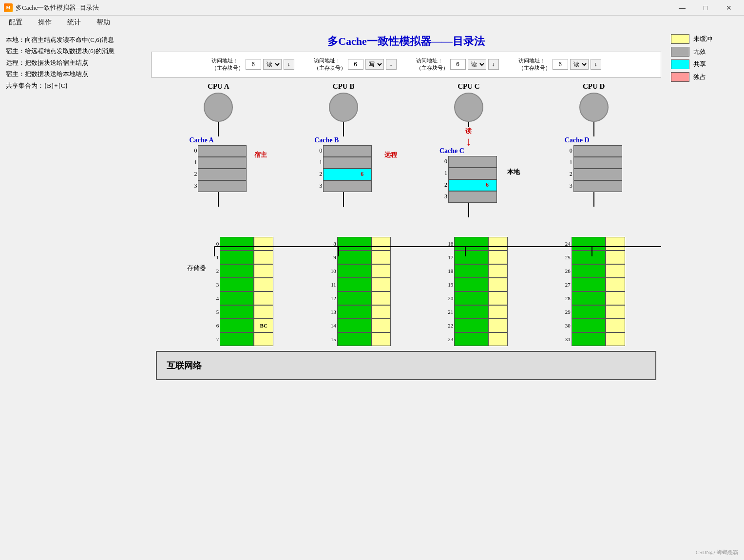 The height and width of the screenshot is (560, 744). I want to click on access-select-c: 读写, so click(477, 64).